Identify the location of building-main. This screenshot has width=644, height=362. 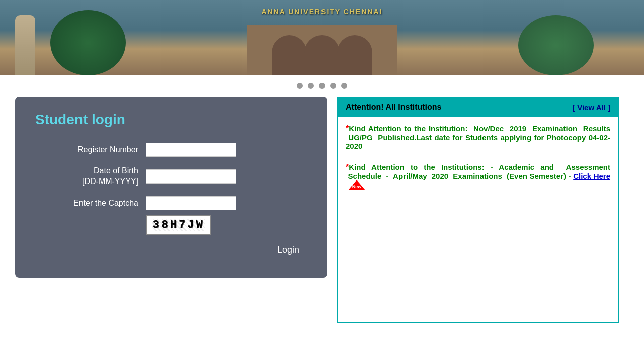
(322, 50).